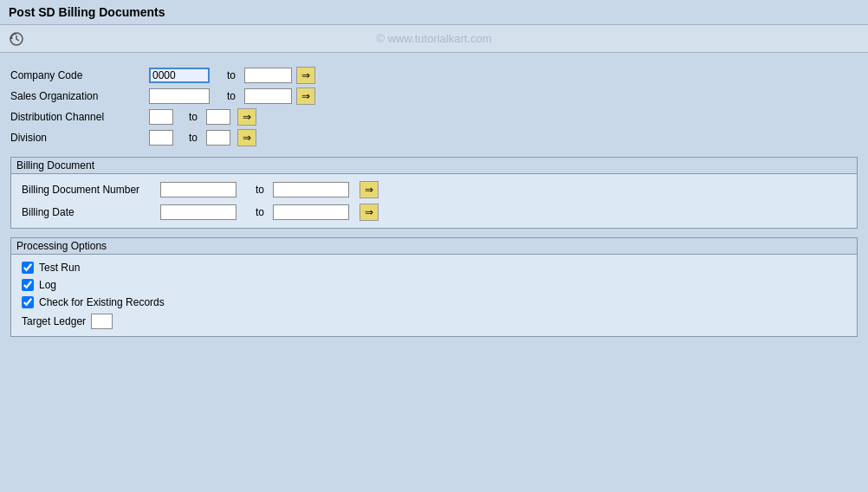  Describe the element at coordinates (306, 75) in the screenshot. I see `company-code-arrow-btn: ⇒` at that location.